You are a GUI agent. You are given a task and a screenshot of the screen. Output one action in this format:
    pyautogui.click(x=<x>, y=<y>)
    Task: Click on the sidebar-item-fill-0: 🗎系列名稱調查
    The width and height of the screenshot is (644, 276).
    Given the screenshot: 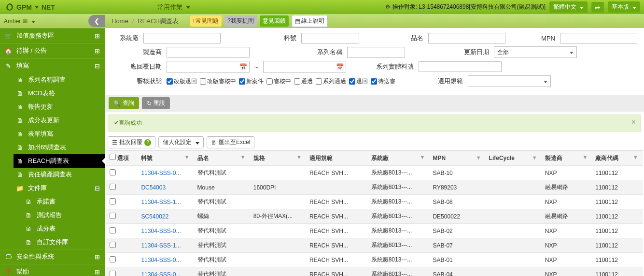 What is the action you would take?
    pyautogui.click(x=59, y=80)
    